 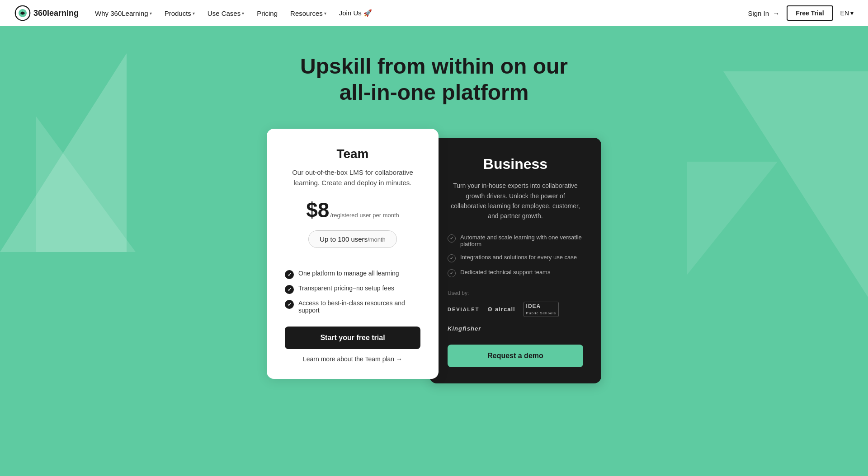 I want to click on business-card-title: Business, so click(x=515, y=164).